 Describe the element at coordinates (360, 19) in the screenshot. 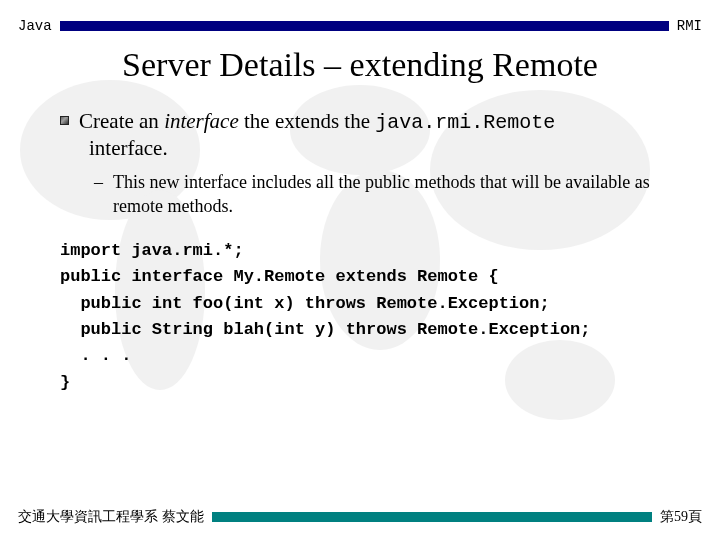

I see `slide-header: Java RMI` at that location.